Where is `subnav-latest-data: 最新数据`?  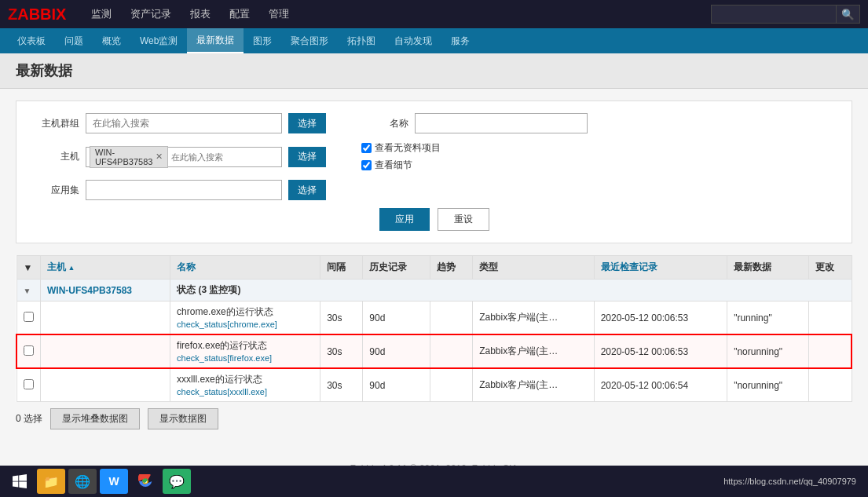
subnav-latest-data: 最新数据 is located at coordinates (215, 41).